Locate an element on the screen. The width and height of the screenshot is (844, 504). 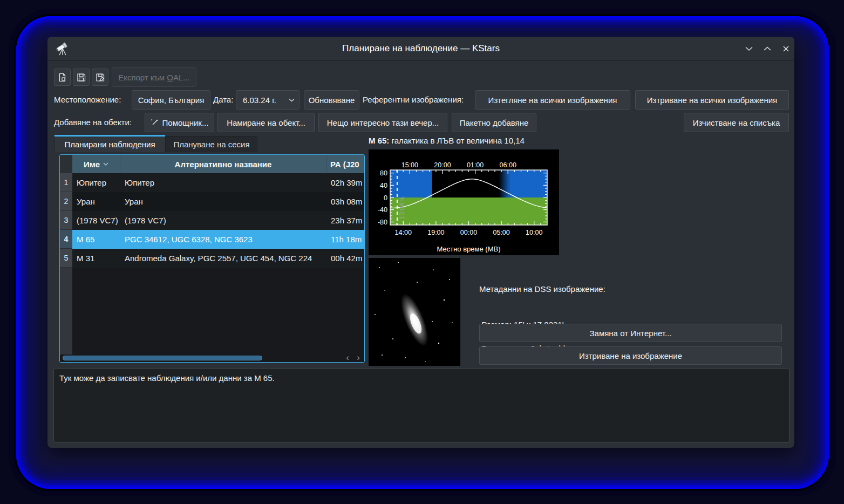
add-objects-label: Добавяне на обекти: is located at coordinates (93, 122).